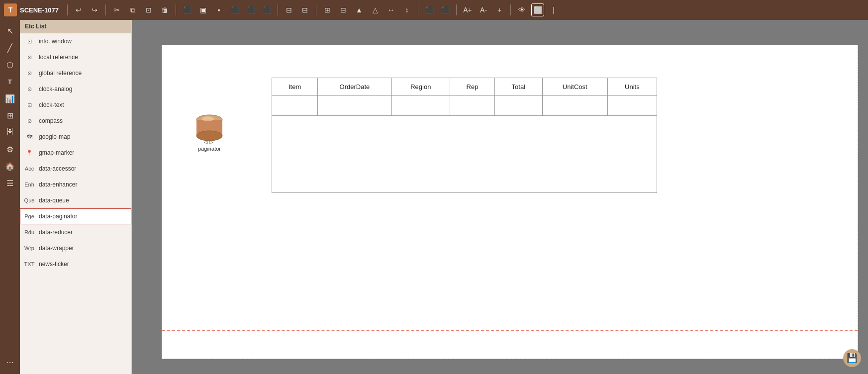  What do you see at coordinates (434, 10) in the screenshot?
I see `toolbar: T SCENE-1077 ↩ ↪ ✂ ⧉ ⊡ 🗑 ⬛ ▣ ▪ ⬛ ⬛ ⬛ ⊟ ⊟…` at bounding box center [434, 10].